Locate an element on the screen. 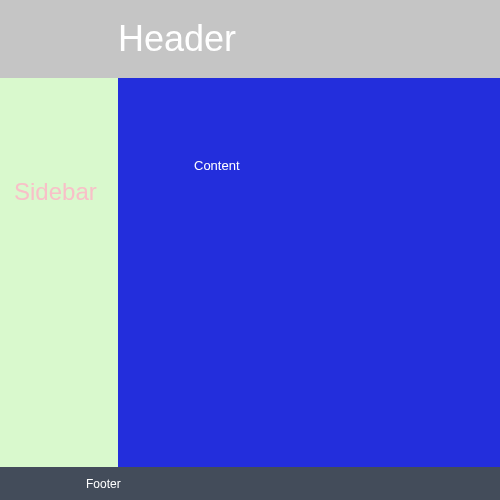  header-title: Header is located at coordinates (177, 39).